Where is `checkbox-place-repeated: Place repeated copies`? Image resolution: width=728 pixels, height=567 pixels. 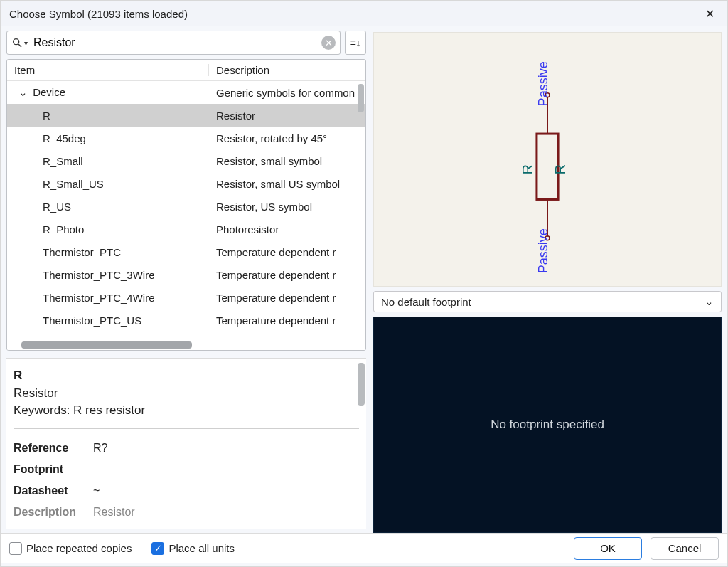
checkbox-place-repeated: Place repeated copies is located at coordinates (70, 549).